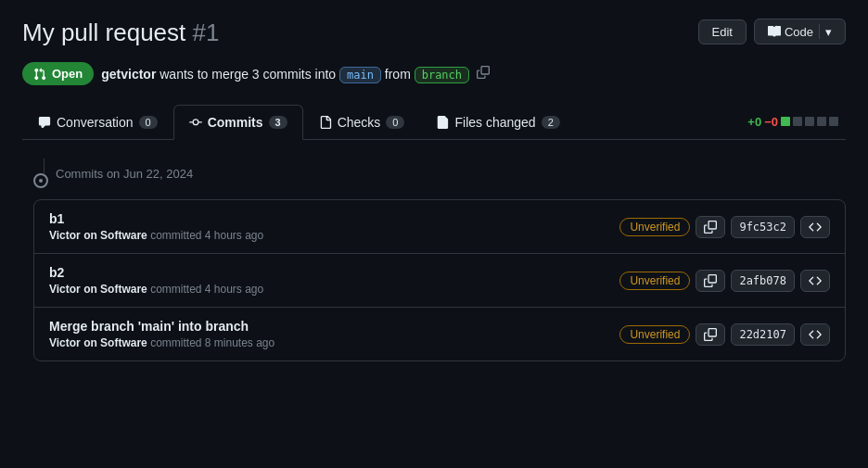 The height and width of the screenshot is (468, 868). What do you see at coordinates (442, 122) in the screenshot?
I see `files-changed-icon` at bounding box center [442, 122].